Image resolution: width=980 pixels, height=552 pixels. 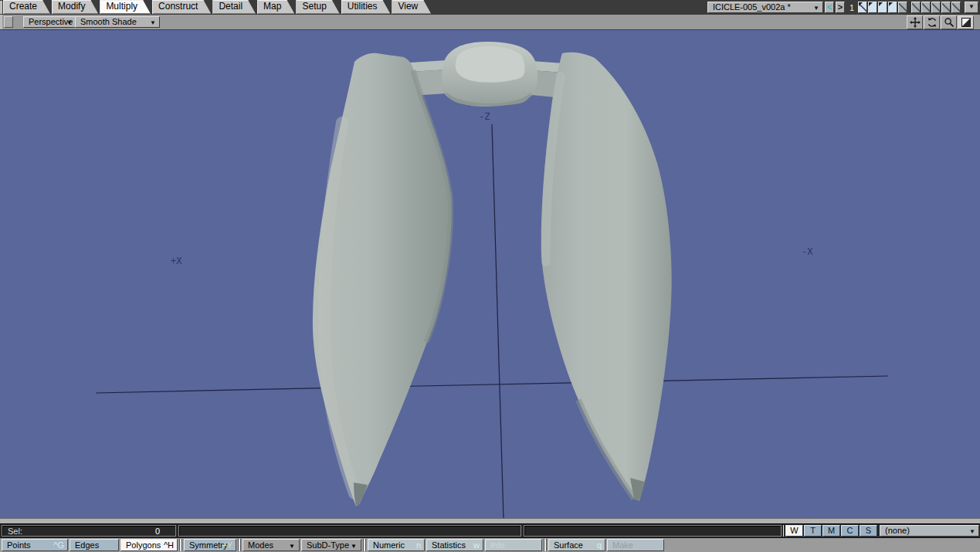 I want to click on toolbar-polygons-shortcut: ^H, so click(x=168, y=545).